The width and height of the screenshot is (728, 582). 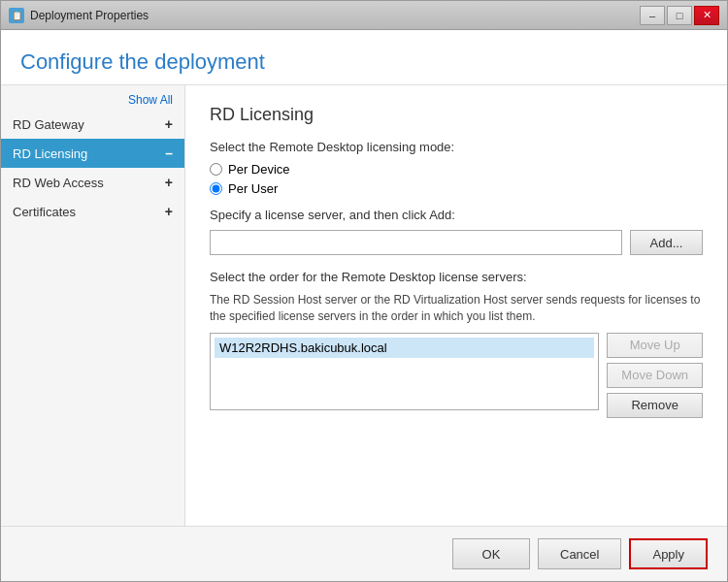 What do you see at coordinates (364, 58) in the screenshot?
I see `header-area: Configure the deployment` at bounding box center [364, 58].